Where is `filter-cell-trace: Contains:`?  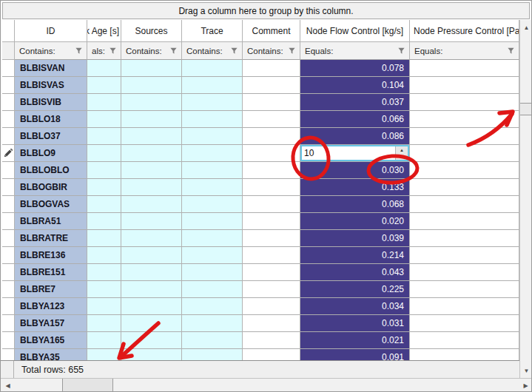
filter-cell-trace: Contains: is located at coordinates (212, 51).